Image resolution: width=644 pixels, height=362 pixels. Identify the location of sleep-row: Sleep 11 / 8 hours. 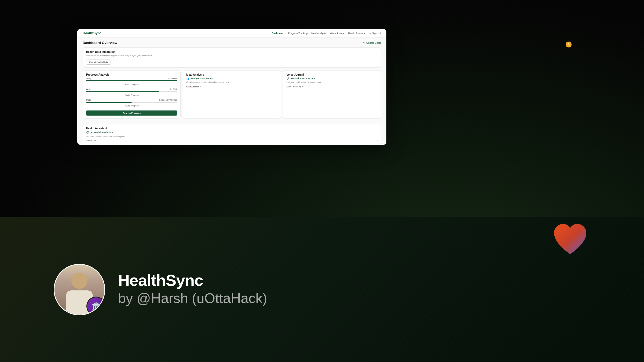
(131, 78).